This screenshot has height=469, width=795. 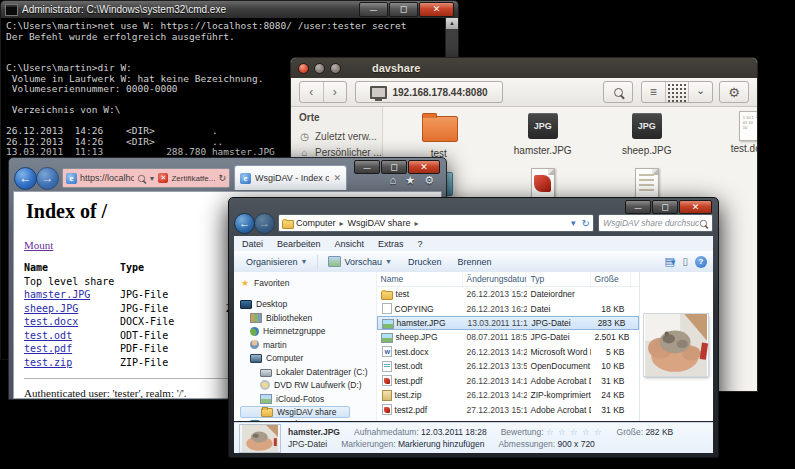 What do you see at coordinates (508, 310) in the screenshot?
I see `table-row-copying: COPYING 26.12.2013 16:23 Datei 18 KB` at bounding box center [508, 310].